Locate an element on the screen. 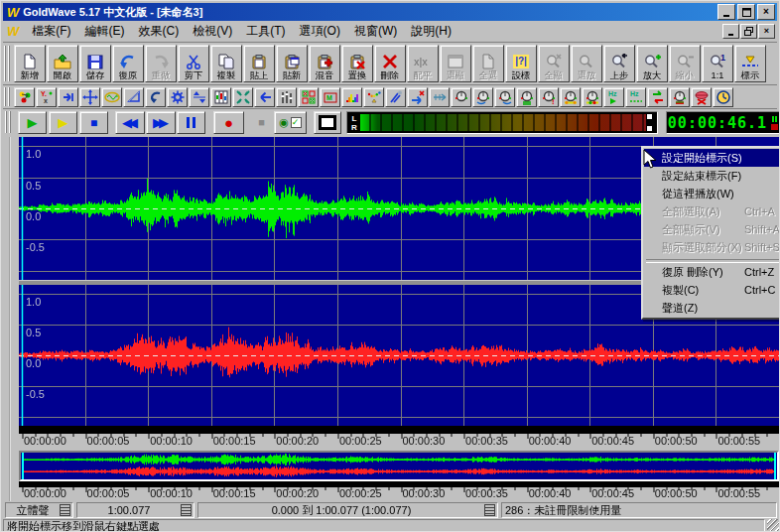  toolbar-button-paste-new-clipboard: 貼新 is located at coordinates (292, 64).